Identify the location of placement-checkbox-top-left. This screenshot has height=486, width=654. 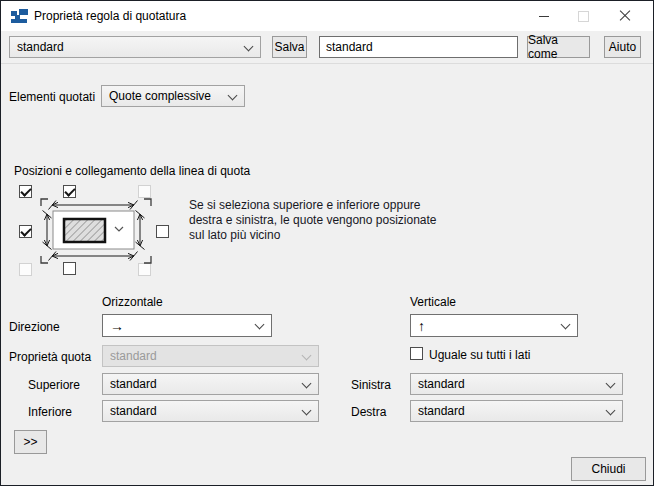
(26, 192).